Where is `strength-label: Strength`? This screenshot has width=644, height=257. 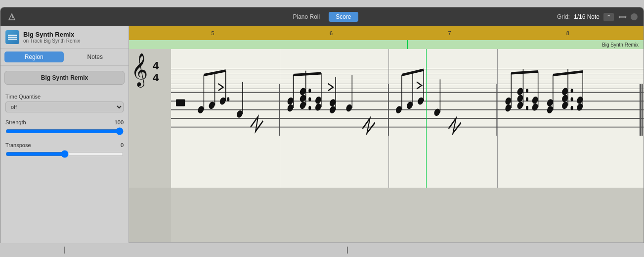
strength-label: Strength is located at coordinates (16, 122).